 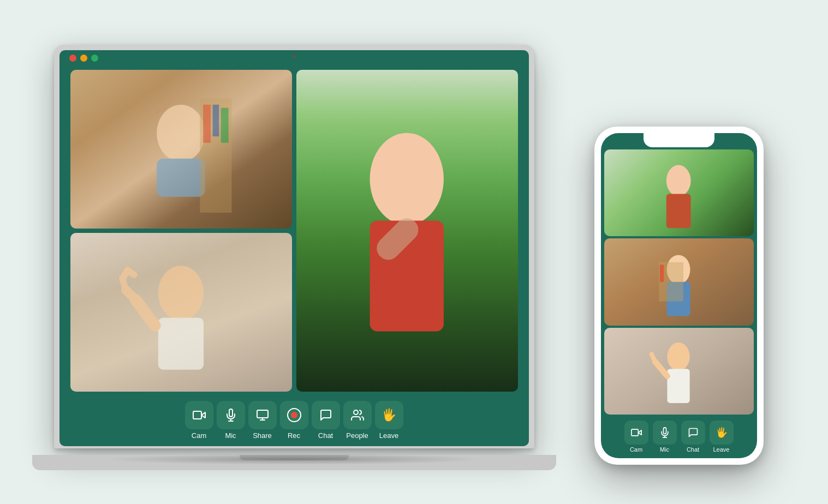 I want to click on phone-mic-label: Mic, so click(x=665, y=449).